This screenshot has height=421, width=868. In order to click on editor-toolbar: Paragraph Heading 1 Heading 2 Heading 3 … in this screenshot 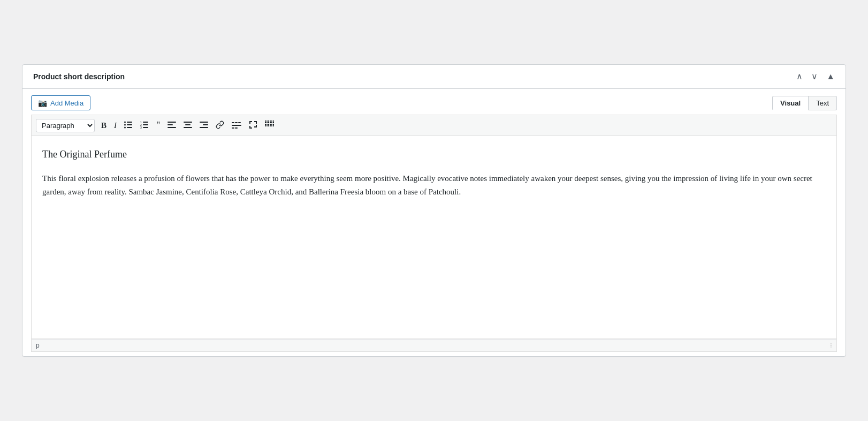, I will do `click(434, 125)`.